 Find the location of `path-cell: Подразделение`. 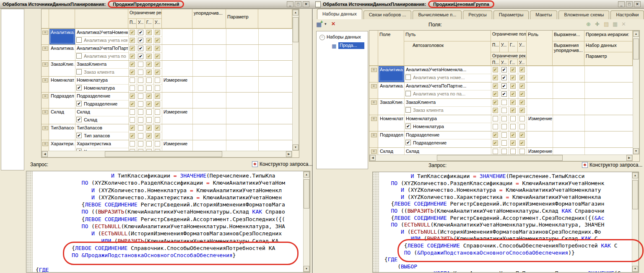

path-cell: Подразделение is located at coordinates (93, 96).